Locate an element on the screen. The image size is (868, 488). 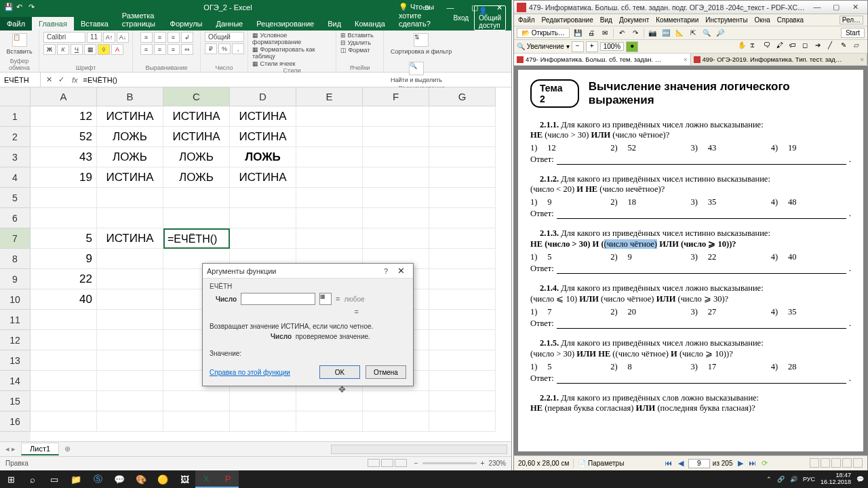
tab-view: Вид is located at coordinates (334, 24).